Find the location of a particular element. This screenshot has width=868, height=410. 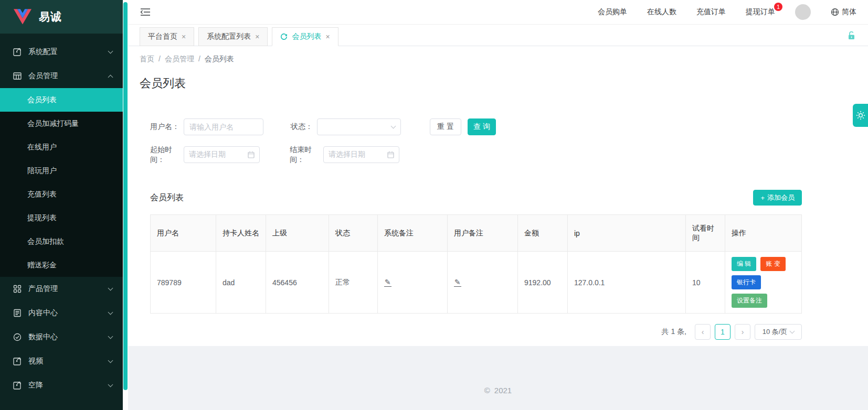

link-member-orders: 会员购单 is located at coordinates (612, 12).